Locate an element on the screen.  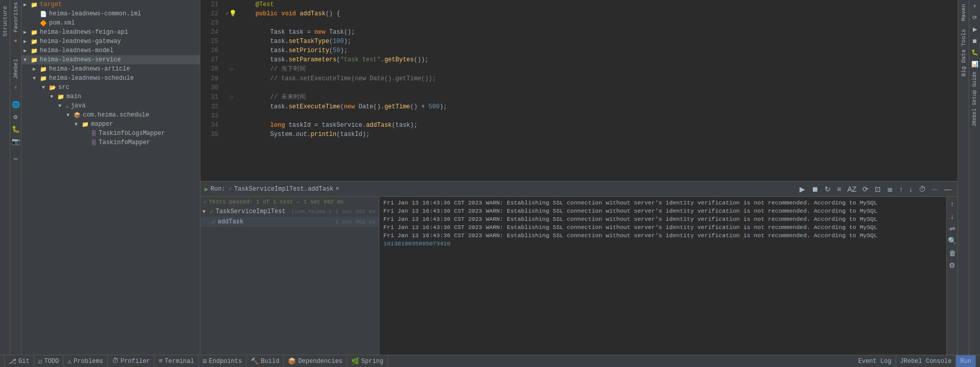
tree-item-schedule: ▼ 📁 heima-leadnews-schedule is located at coordinates (110, 78).